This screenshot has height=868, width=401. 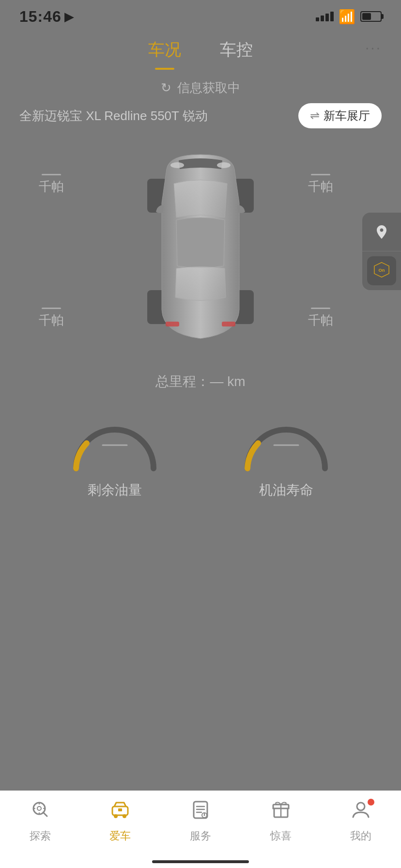 I want to click on status-icons: 📶, so click(x=349, y=16).